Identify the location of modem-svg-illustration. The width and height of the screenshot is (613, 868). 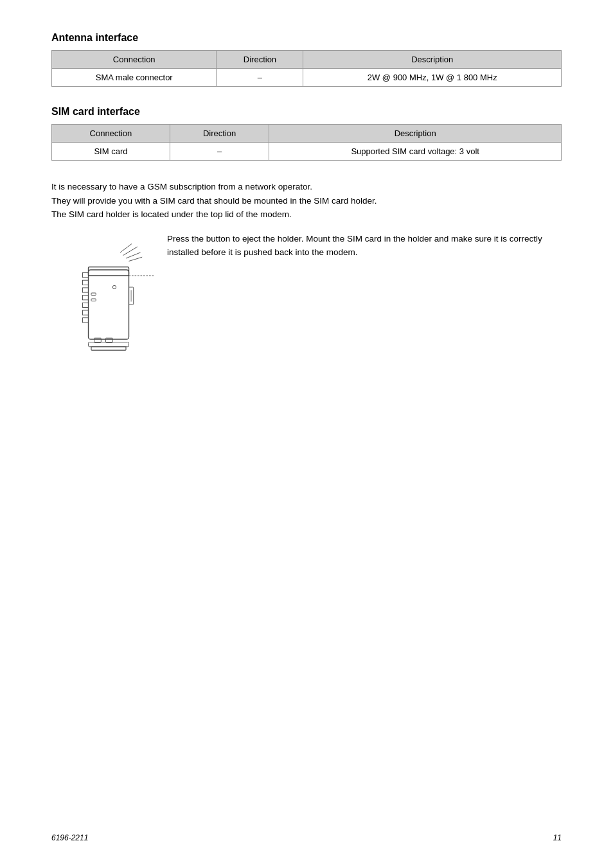
(103, 293).